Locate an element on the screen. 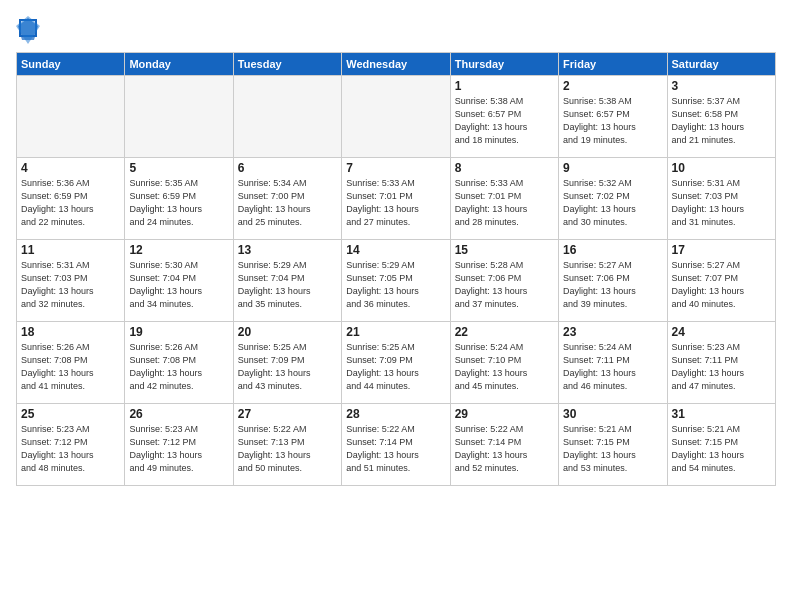 The height and width of the screenshot is (612, 792). weekday-header-wednesday: Wednesday is located at coordinates (396, 64).